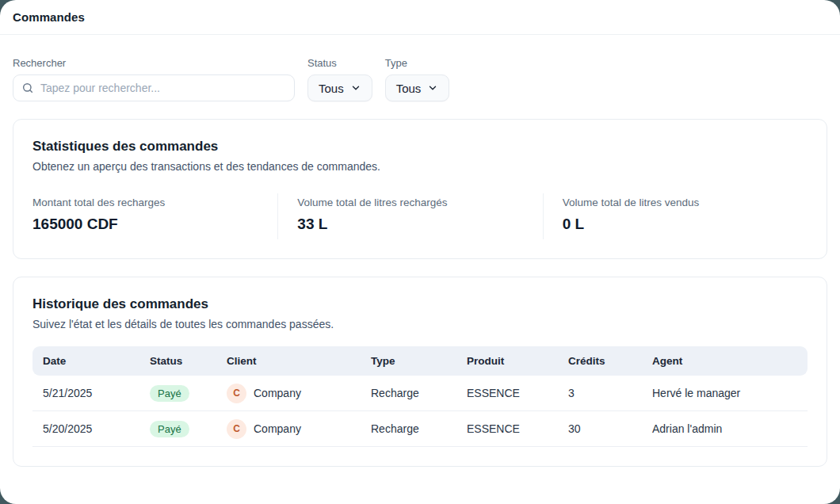  Describe the element at coordinates (724, 429) in the screenshot. I see `order-agent: Adrian l'admin` at that location.